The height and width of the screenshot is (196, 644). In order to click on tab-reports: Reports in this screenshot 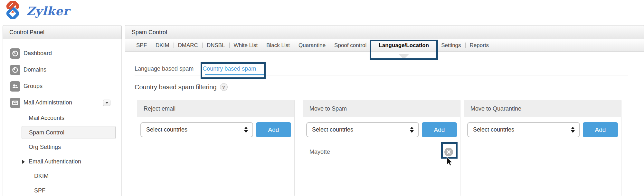, I will do `click(479, 45)`.